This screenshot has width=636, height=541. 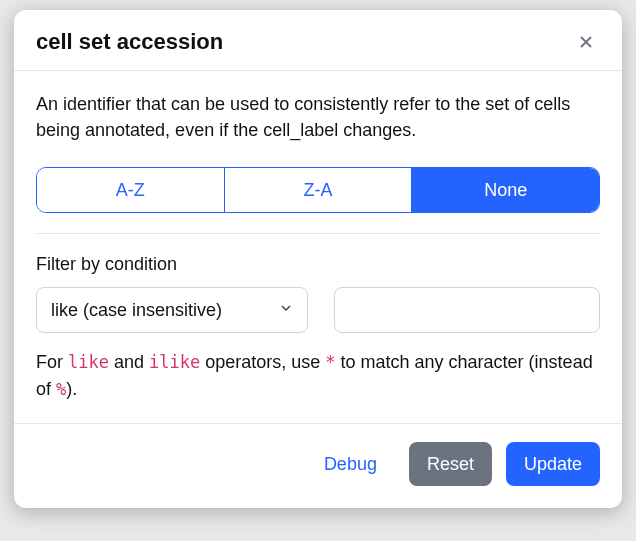 What do you see at coordinates (318, 264) in the screenshot?
I see `filter-section-label: Filter by condition` at bounding box center [318, 264].